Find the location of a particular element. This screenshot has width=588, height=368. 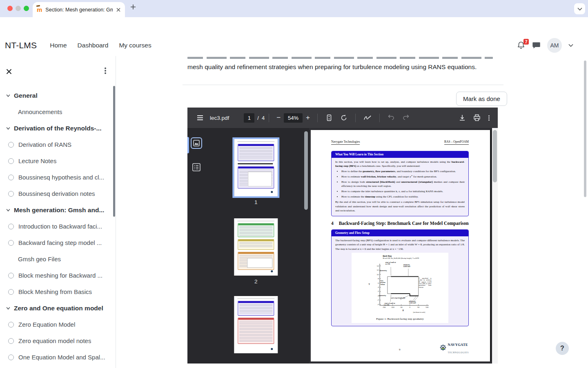

svg-text: -4 is located at coordinates (378, 304).